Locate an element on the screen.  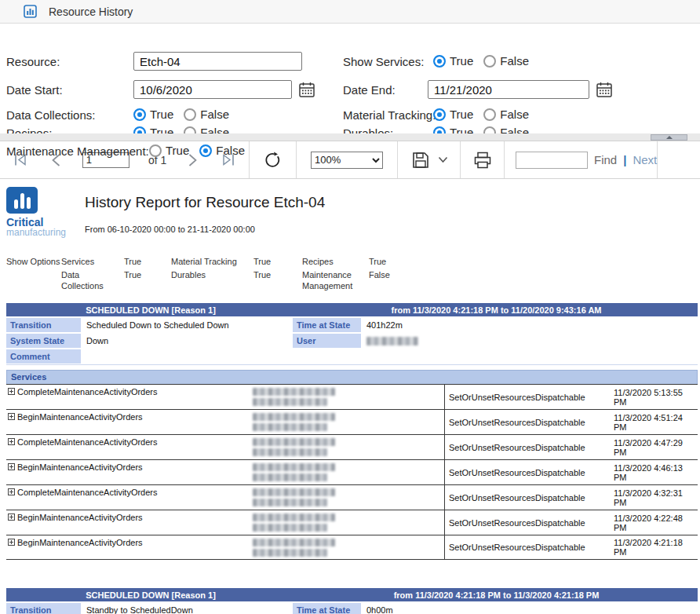
maintenance-management-true-radio is located at coordinates (155, 151).